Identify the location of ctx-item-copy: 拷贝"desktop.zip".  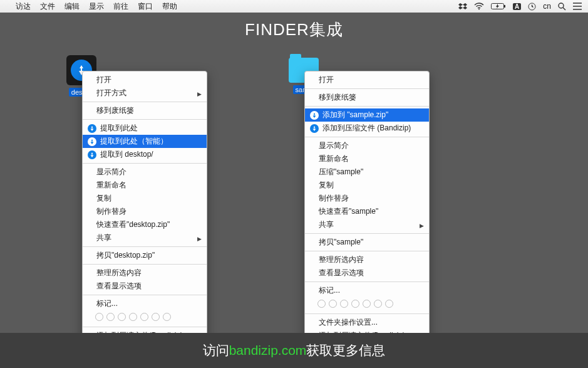
(145, 256).